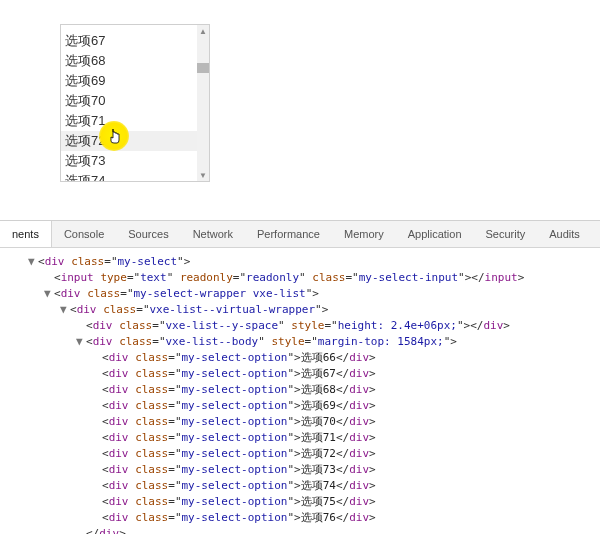  Describe the element at coordinates (203, 31) in the screenshot. I see `scroll-up-button: ▲` at that location.